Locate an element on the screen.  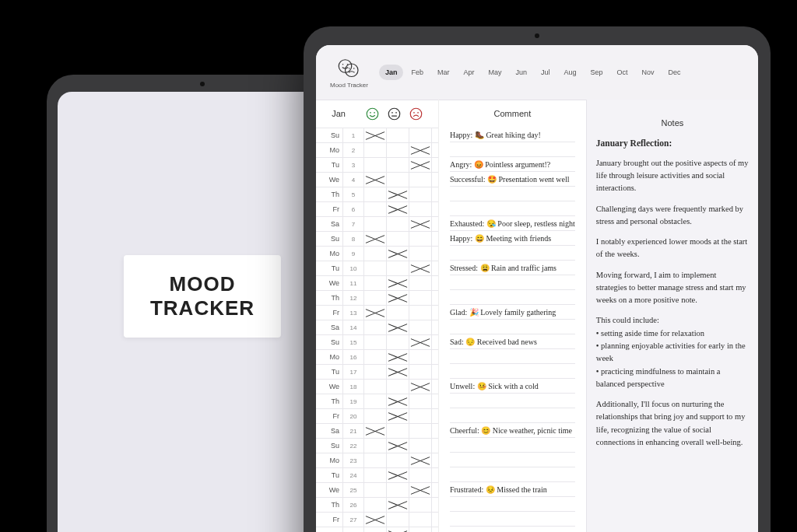
month-tab-sep: Sep is located at coordinates (597, 72).